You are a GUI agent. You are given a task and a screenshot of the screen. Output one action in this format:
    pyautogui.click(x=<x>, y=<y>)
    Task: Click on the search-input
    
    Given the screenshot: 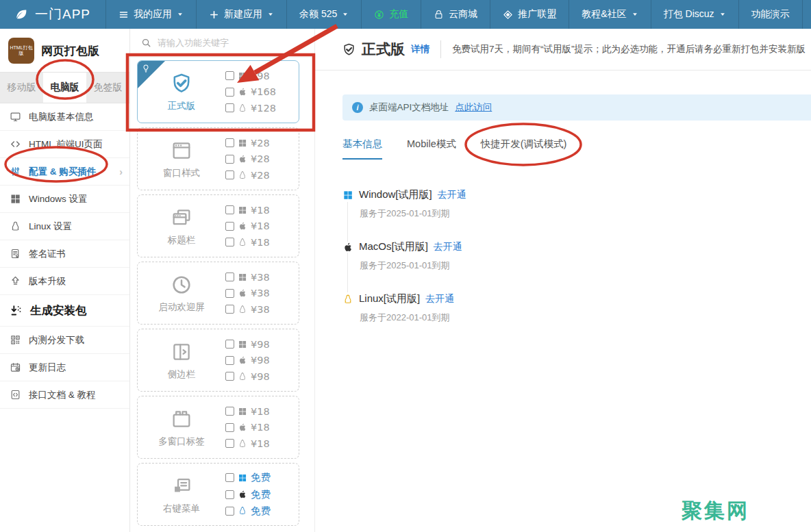 What is the action you would take?
    pyautogui.click(x=230, y=42)
    